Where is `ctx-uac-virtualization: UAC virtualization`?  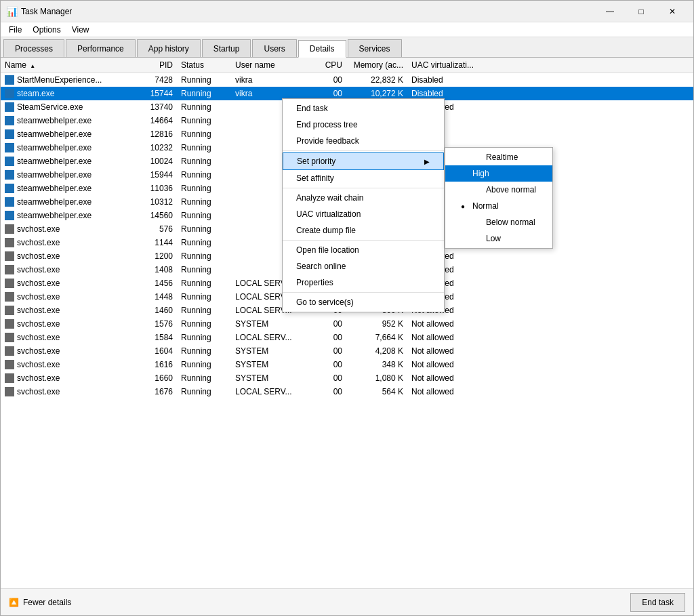 ctx-uac-virtualization: UAC virtualization is located at coordinates (363, 214).